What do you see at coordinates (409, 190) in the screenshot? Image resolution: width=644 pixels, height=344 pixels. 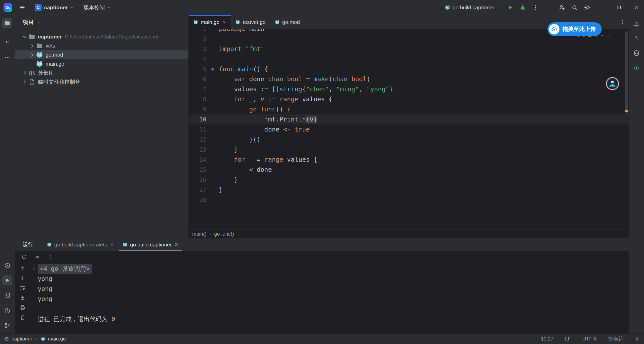 I see `code-line-17: 17}` at bounding box center [409, 190].